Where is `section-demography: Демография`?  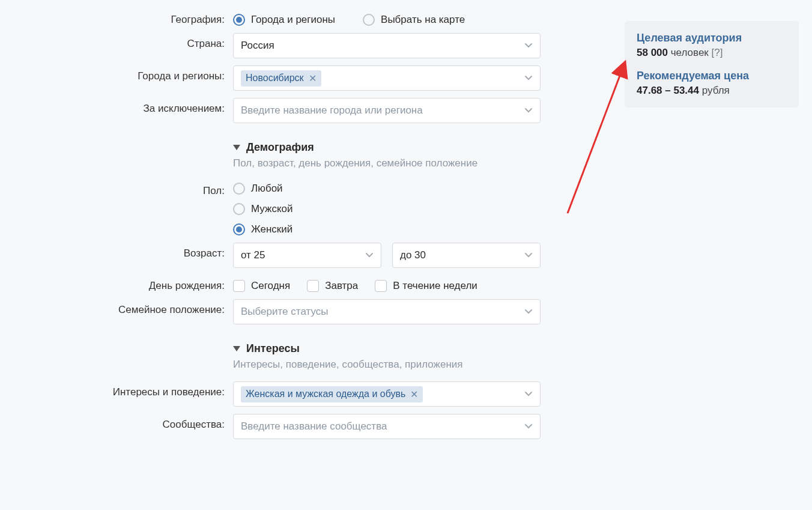 section-demography: Демография is located at coordinates (387, 148).